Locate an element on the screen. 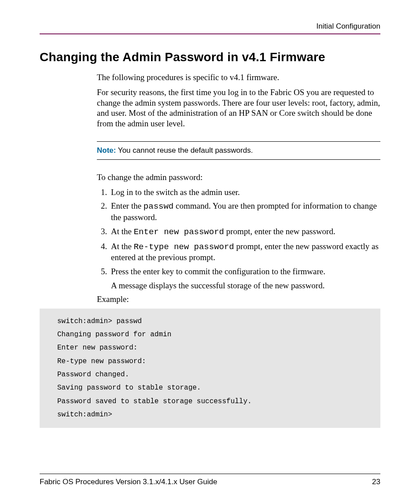 Image resolution: width=420 pixels, height=504 pixels. step-5-text: Press the enter key to commit the config… is located at coordinates (218, 271).